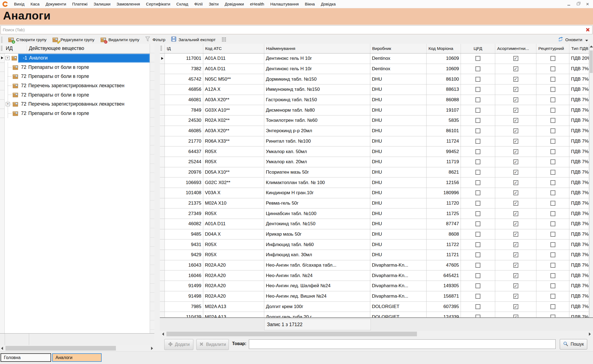 This screenshot has height=364, width=593. I want to click on search-input, so click(297, 30).